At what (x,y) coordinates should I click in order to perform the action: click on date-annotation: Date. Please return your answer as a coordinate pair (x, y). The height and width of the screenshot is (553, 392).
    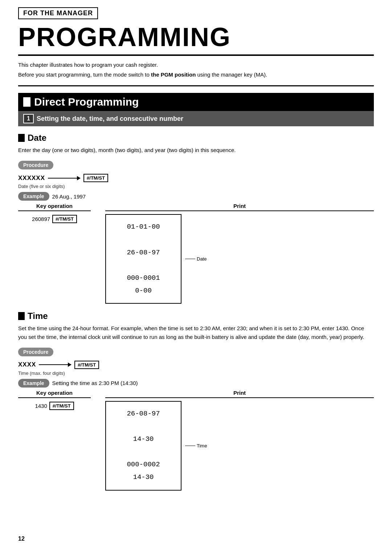
    Looking at the image, I should click on (196, 259).